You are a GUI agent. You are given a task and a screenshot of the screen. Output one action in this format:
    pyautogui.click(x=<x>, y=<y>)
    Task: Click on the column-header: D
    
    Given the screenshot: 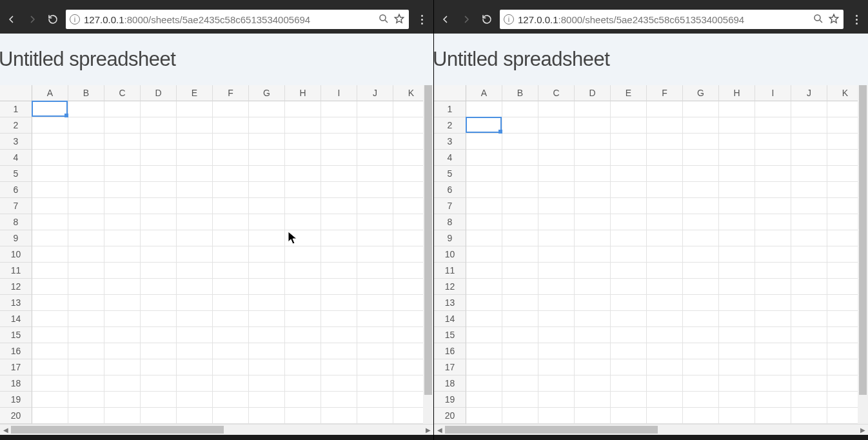 What is the action you would take?
    pyautogui.click(x=593, y=93)
    